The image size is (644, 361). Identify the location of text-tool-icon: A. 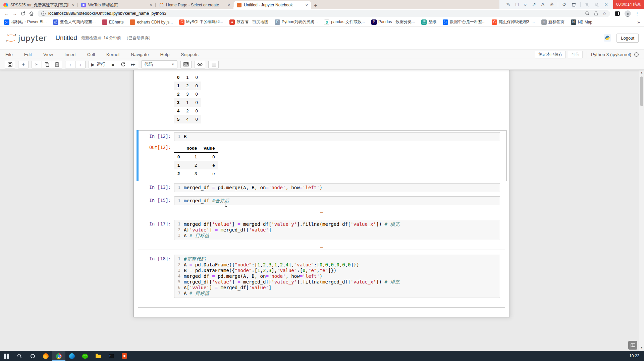
(543, 5).